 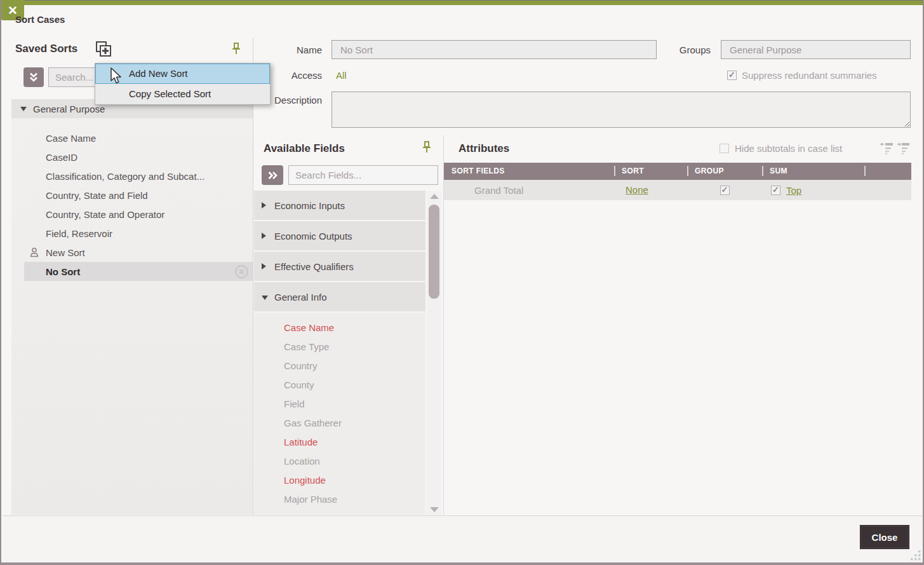 What do you see at coordinates (434, 353) in the screenshot?
I see `fields-scrollbar` at bounding box center [434, 353].